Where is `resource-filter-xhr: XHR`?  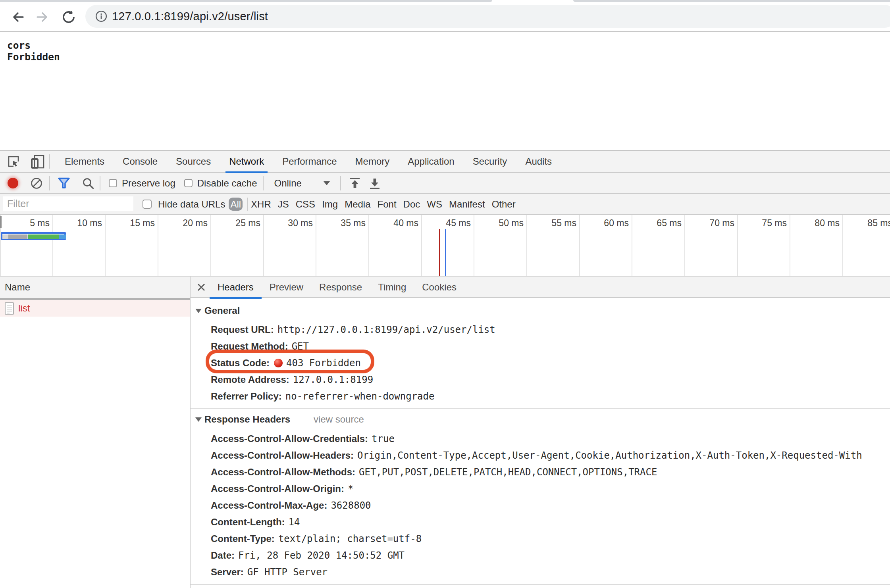
resource-filter-xhr: XHR is located at coordinates (261, 204).